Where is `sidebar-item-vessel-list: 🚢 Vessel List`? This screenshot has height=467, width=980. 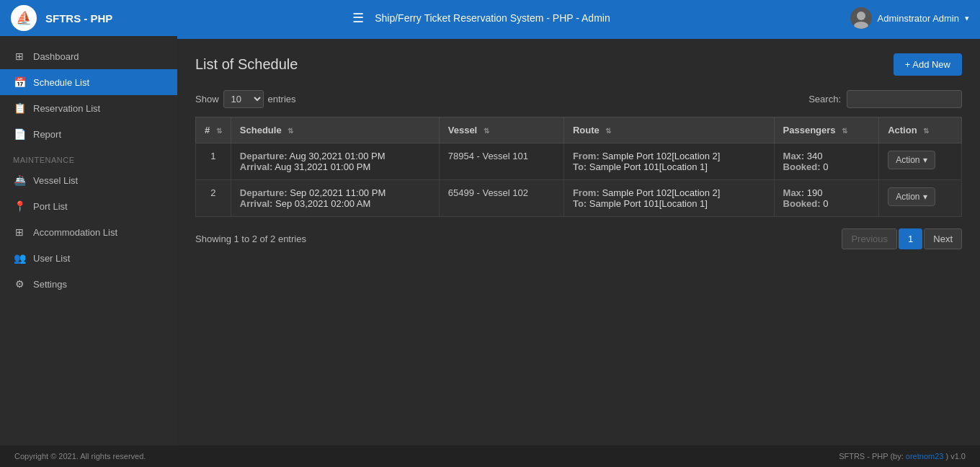
sidebar-item-vessel-list: 🚢 Vessel List is located at coordinates (89, 180).